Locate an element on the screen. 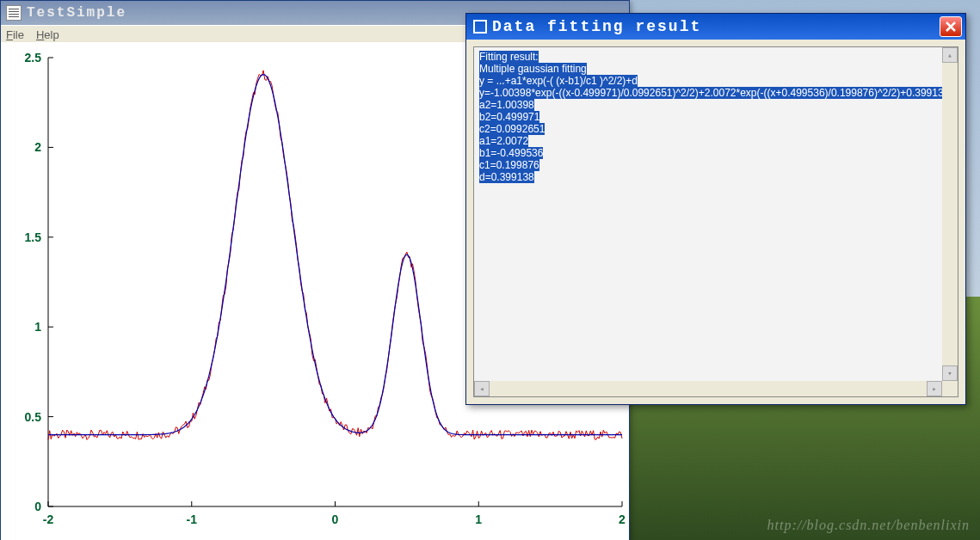 The height and width of the screenshot is (540, 980). svg-text: 2.5 is located at coordinates (34, 58).